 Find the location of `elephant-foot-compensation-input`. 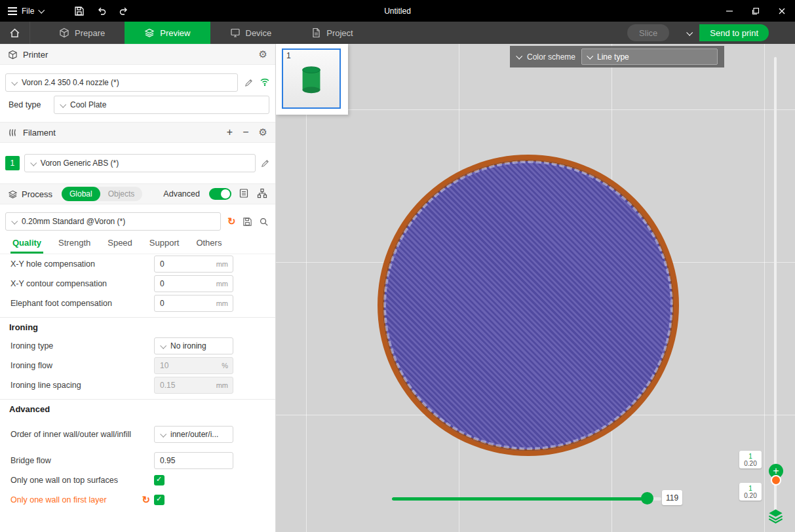

elephant-foot-compensation-input is located at coordinates (194, 303).